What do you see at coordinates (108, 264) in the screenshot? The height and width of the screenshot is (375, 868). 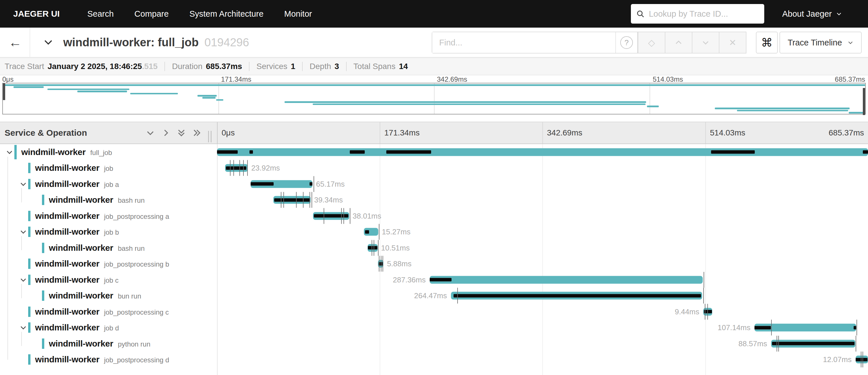 I see `span-name-cell: windmill-workerjob_postprocessing b` at bounding box center [108, 264].